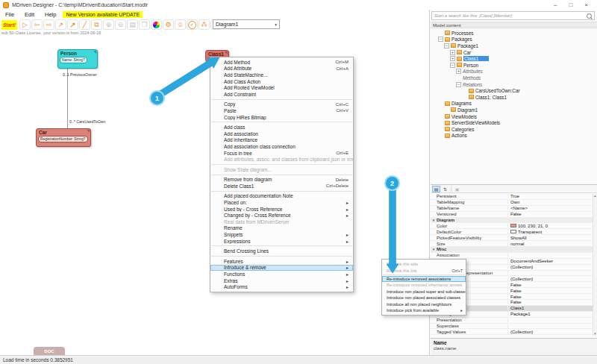 The image size is (597, 364). I want to click on categorized-view-button: ▤, so click(436, 189).